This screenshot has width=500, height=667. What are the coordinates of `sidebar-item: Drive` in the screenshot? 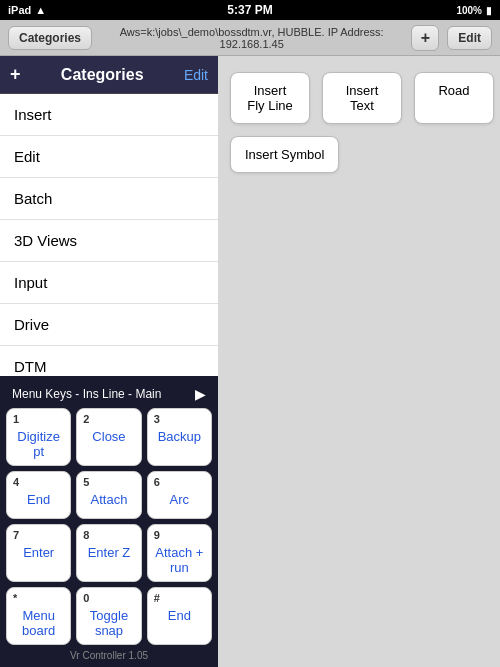 It's located at (109, 325).